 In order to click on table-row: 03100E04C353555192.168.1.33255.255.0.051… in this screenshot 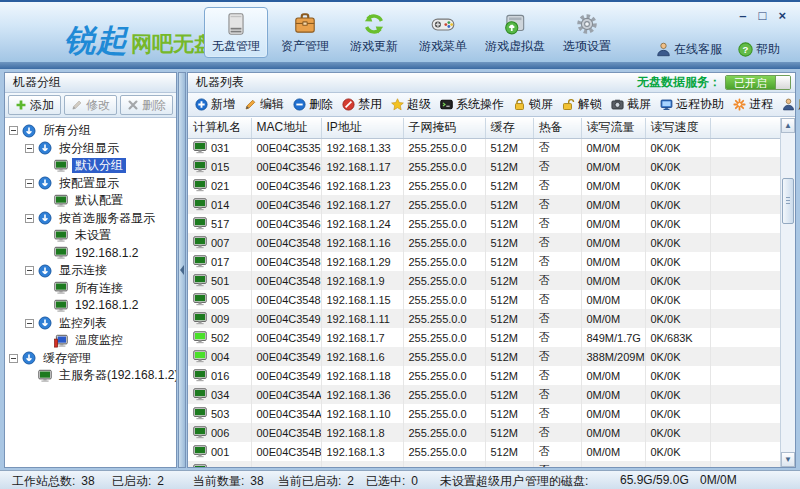, I will do `click(484, 148)`.